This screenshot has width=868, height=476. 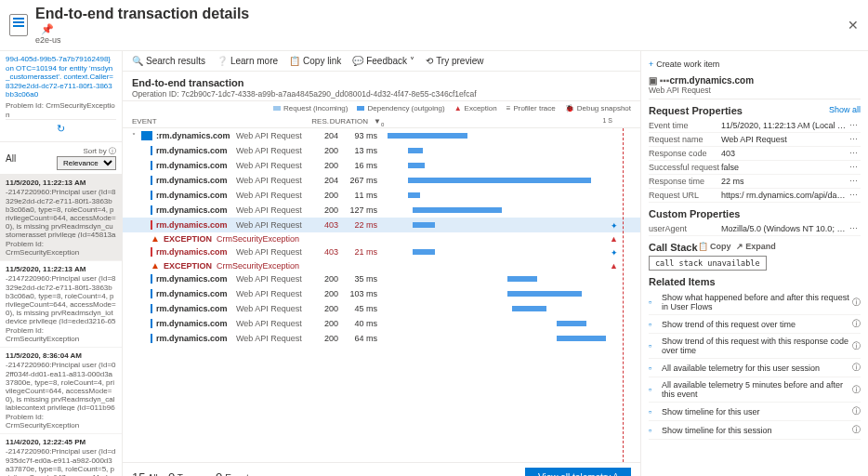 What do you see at coordinates (137, 136) in the screenshot?
I see `chevron-icon: ˅` at bounding box center [137, 136].